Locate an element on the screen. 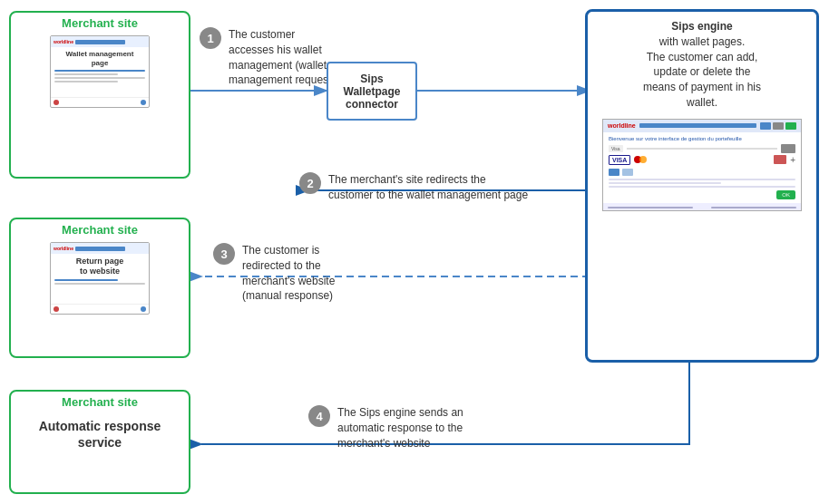  mini-dot-1a is located at coordinates (56, 102).